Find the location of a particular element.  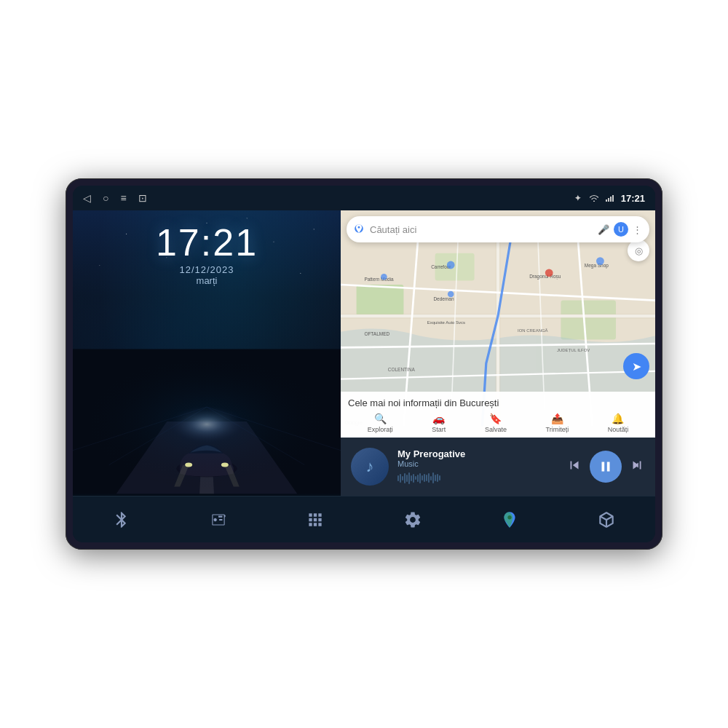

previous-track-button is located at coordinates (574, 467).